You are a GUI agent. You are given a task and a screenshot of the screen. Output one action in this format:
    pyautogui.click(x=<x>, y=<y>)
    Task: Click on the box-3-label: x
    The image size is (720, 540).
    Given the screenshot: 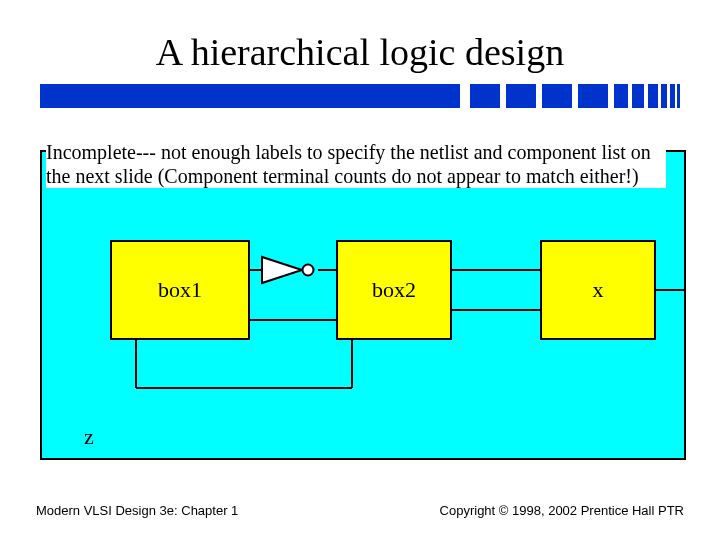 What is the action you would take?
    pyautogui.click(x=598, y=290)
    